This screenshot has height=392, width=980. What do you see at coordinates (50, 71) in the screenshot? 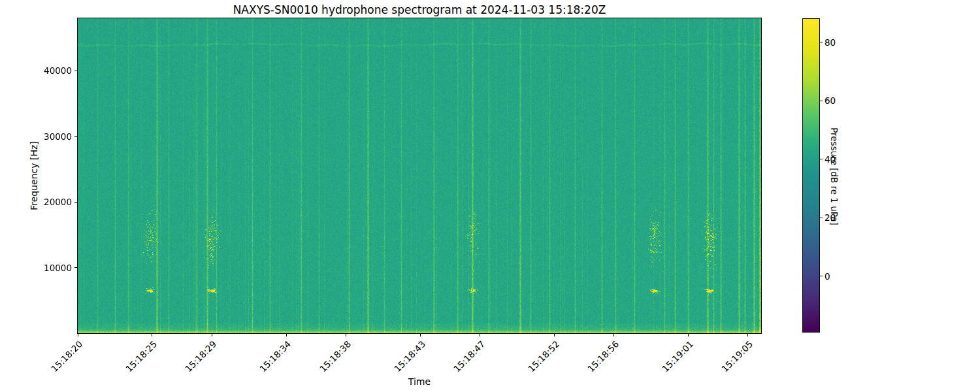
I see `y-tick-label: 40000` at bounding box center [50, 71].